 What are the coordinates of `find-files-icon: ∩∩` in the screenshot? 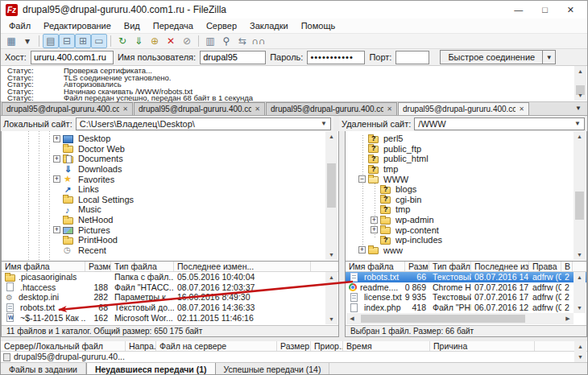 It's located at (259, 41).